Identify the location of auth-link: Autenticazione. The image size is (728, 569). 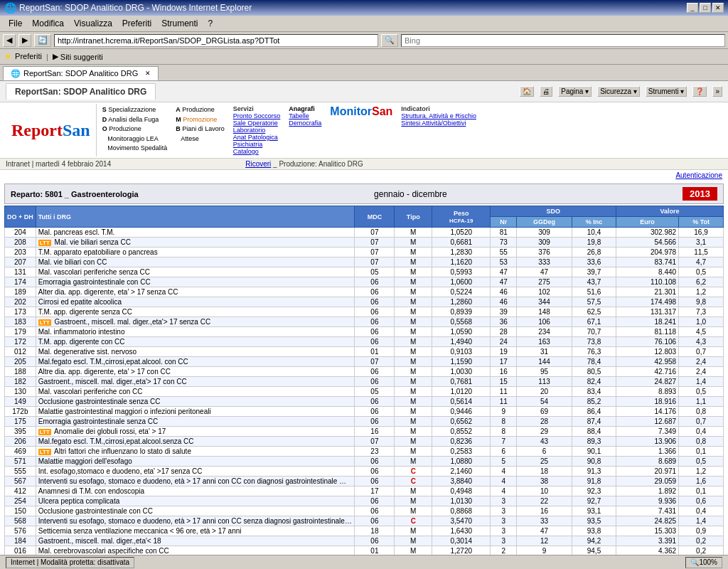
(699, 175).